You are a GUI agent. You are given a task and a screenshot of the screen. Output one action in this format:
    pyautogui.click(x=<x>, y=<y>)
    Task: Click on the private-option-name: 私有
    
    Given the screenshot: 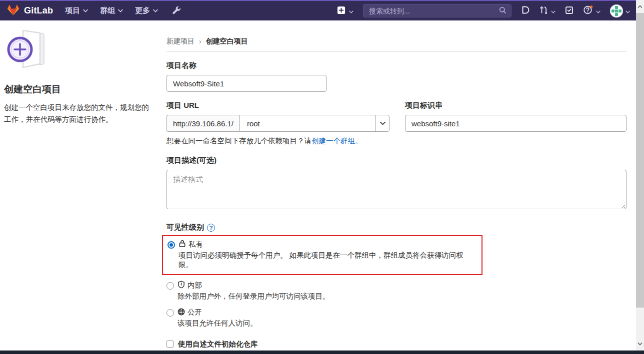 What is the action you would take?
    pyautogui.click(x=196, y=245)
    